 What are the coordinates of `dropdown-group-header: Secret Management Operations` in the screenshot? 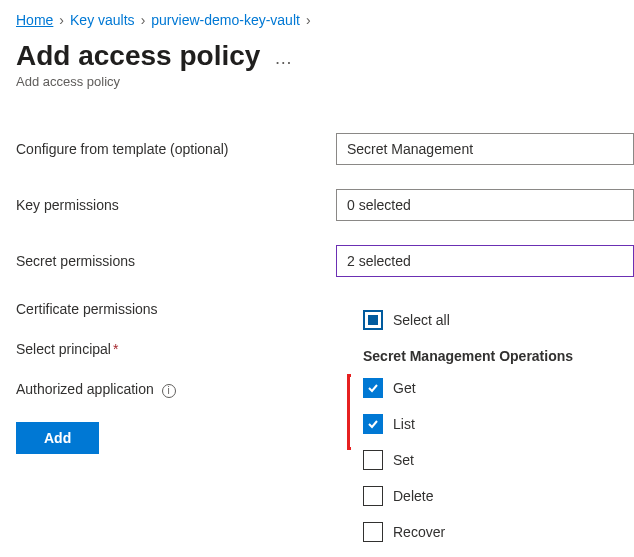 It's located at (492, 354).